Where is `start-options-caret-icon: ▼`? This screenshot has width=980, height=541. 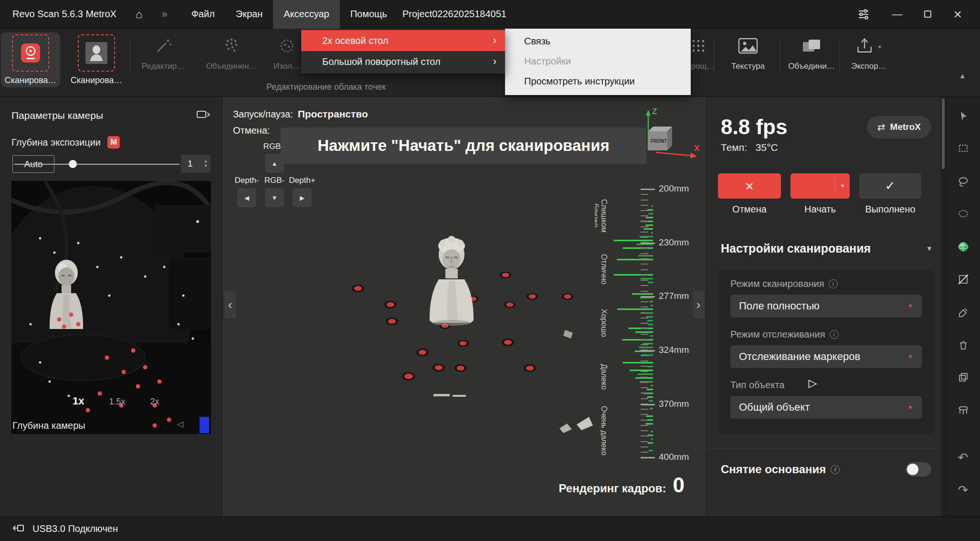
start-options-caret-icon: ▼ is located at coordinates (843, 186).